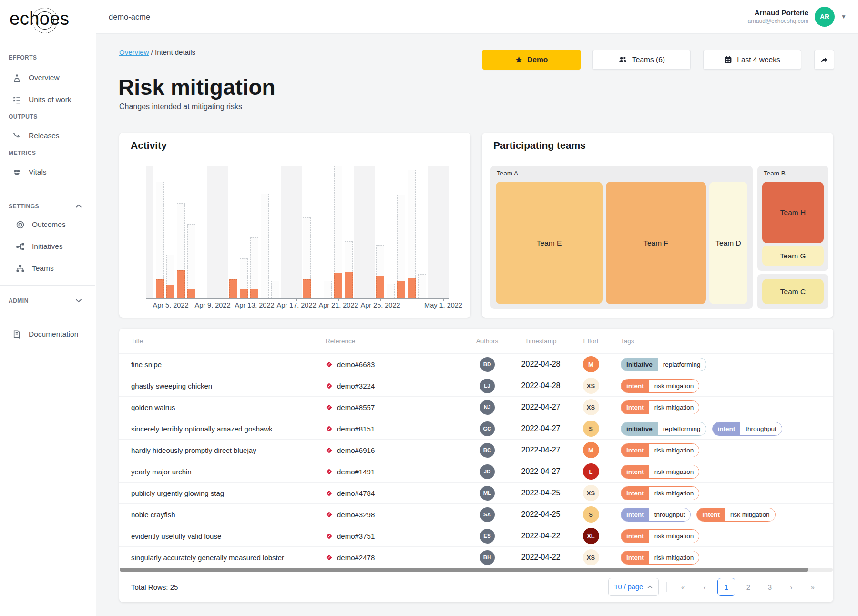 The height and width of the screenshot is (616, 858). I want to click on author-avatar: ES, so click(487, 536).